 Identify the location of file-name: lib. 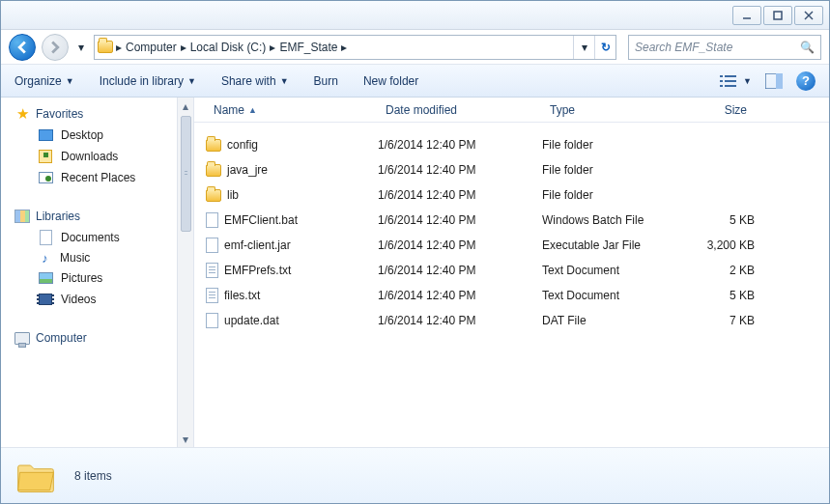
(233, 195).